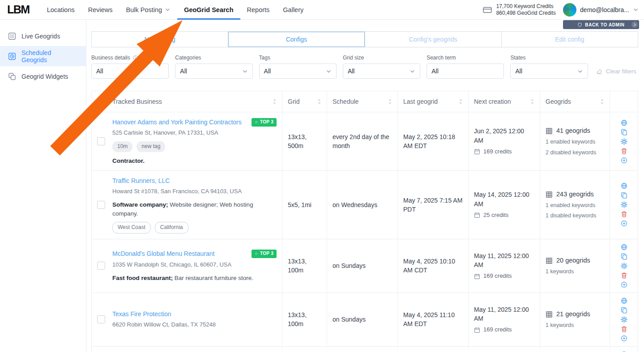 The height and width of the screenshot is (352, 644). What do you see at coordinates (259, 10) in the screenshot?
I see `nav-reports: Reports` at bounding box center [259, 10].